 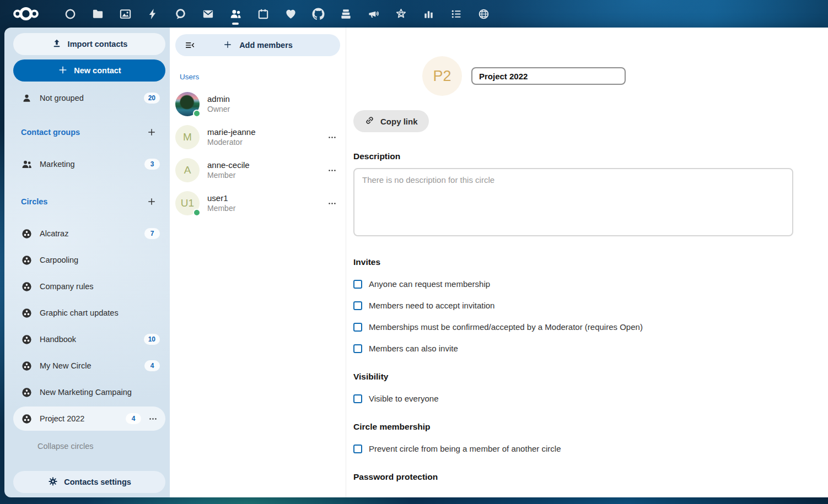 I want to click on topbar-app-icons, so click(x=277, y=14).